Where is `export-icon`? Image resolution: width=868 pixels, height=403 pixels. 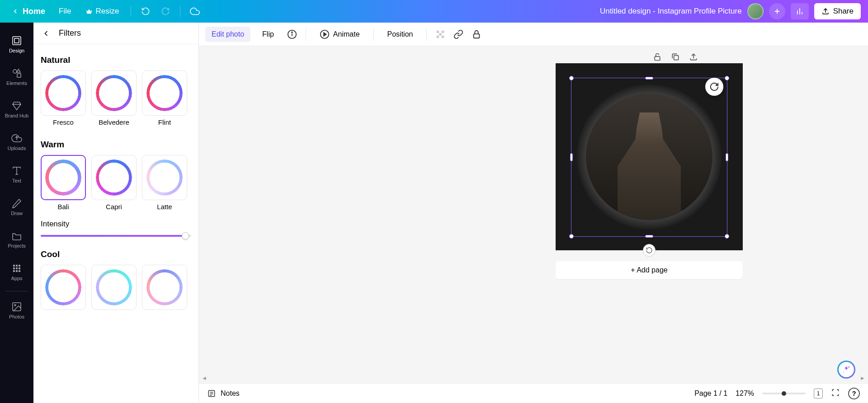
export-icon is located at coordinates (693, 57).